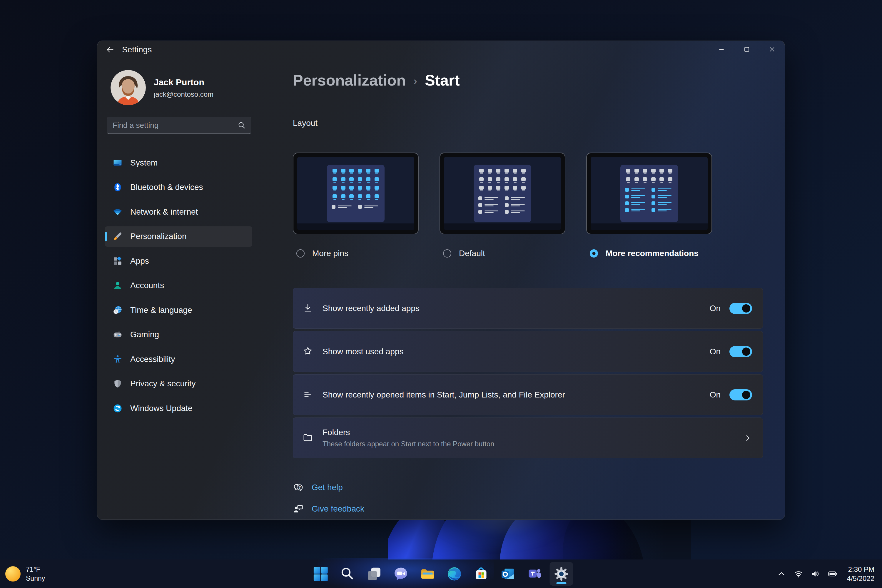 This screenshot has height=588, width=882. What do you see at coordinates (308, 352) in the screenshot?
I see `star-icon` at bounding box center [308, 352].